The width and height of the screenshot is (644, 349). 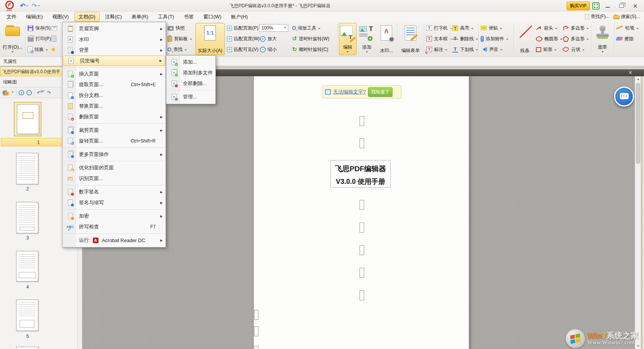 I want to click on menu-item-more-page-actions: … 更多页面操作 ▶, so click(x=114, y=154).